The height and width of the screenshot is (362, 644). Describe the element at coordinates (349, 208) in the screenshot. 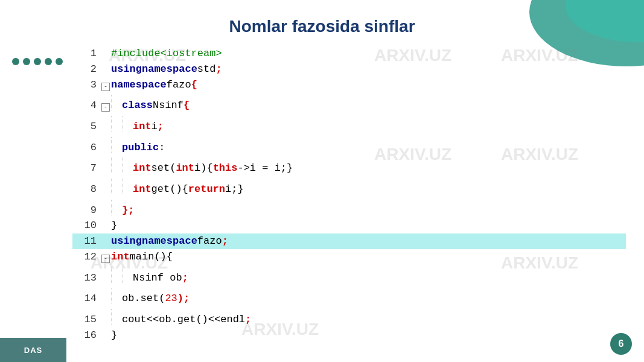

I see `code-line-9: 9};` at that location.